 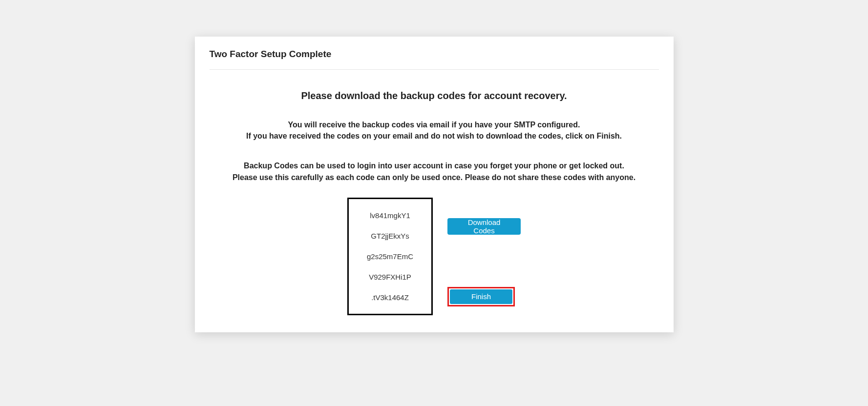 I want to click on codes-area: lv841mgkY1 GT2jjEkxYs g2s25m7EmC V929FXH…, so click(x=434, y=257).